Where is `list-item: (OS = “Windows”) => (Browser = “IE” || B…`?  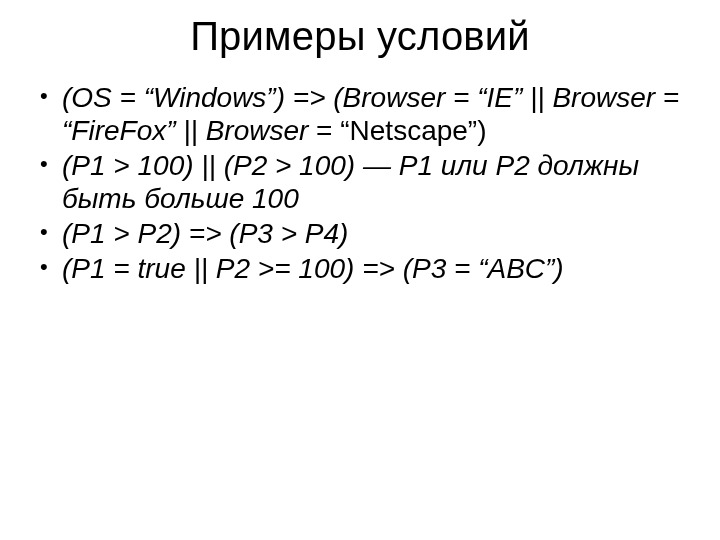
list-item: (OS = “Windows”) => (Browser = “IE” || B… is located at coordinates (360, 114).